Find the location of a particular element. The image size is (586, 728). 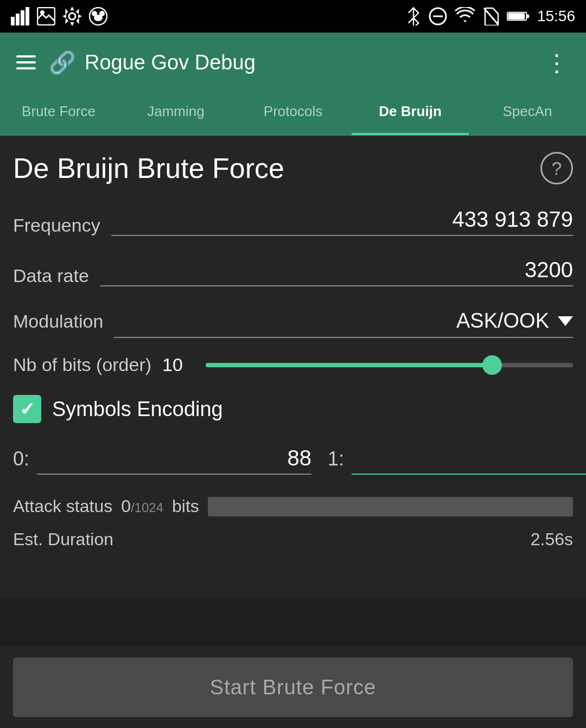

page-header: De Bruijn Brute Force ? is located at coordinates (293, 168).